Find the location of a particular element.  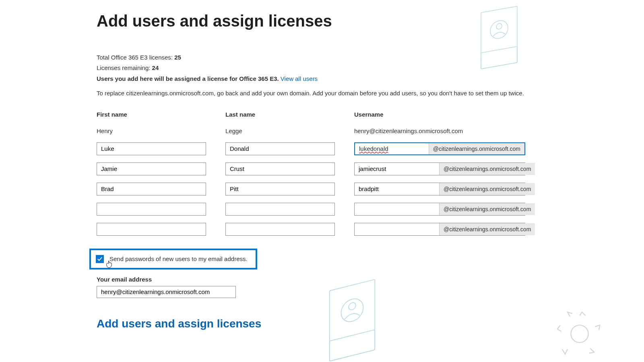

existing-lastname: Legge is located at coordinates (280, 131).